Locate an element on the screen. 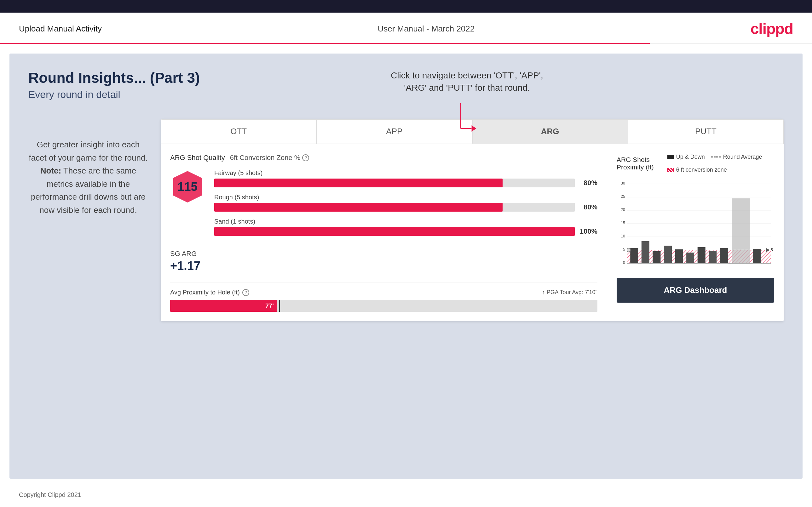  legend-up-down: Up & Down is located at coordinates (686, 157).